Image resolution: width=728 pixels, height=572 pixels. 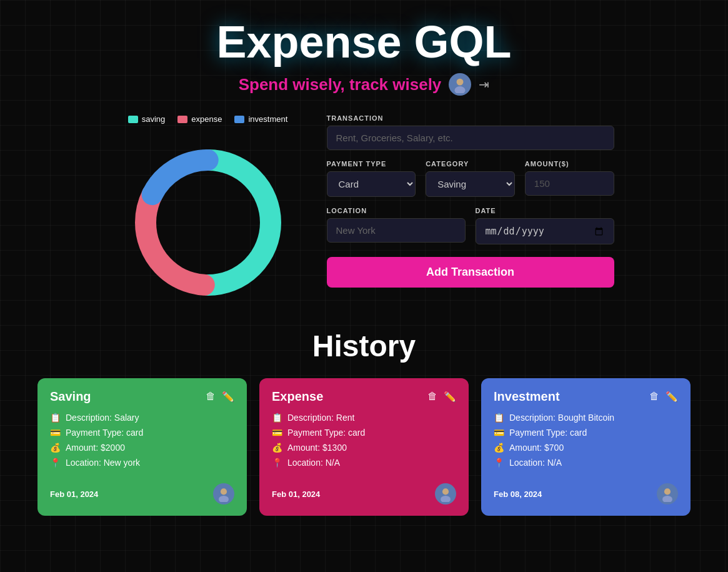 What do you see at coordinates (499, 433) in the screenshot?
I see `payment-icon-investment: 💳` at bounding box center [499, 433].